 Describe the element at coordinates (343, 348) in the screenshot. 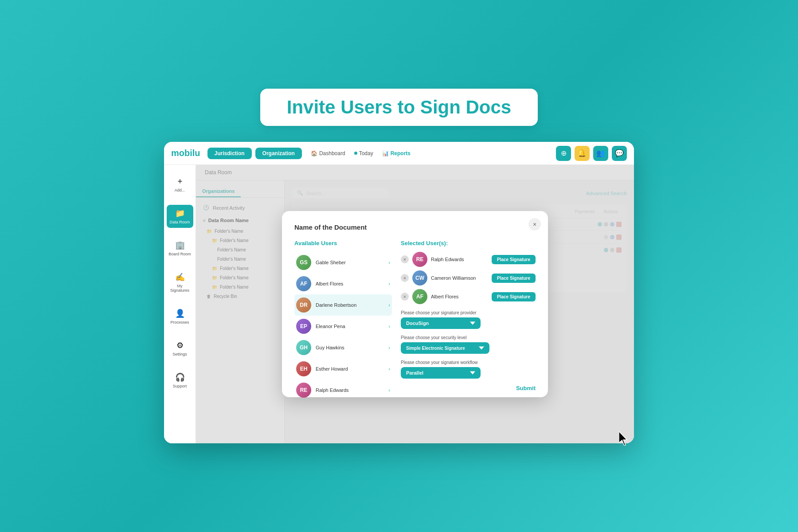

I see `user-row-guy: GH Guy Hawkins ›` at that location.